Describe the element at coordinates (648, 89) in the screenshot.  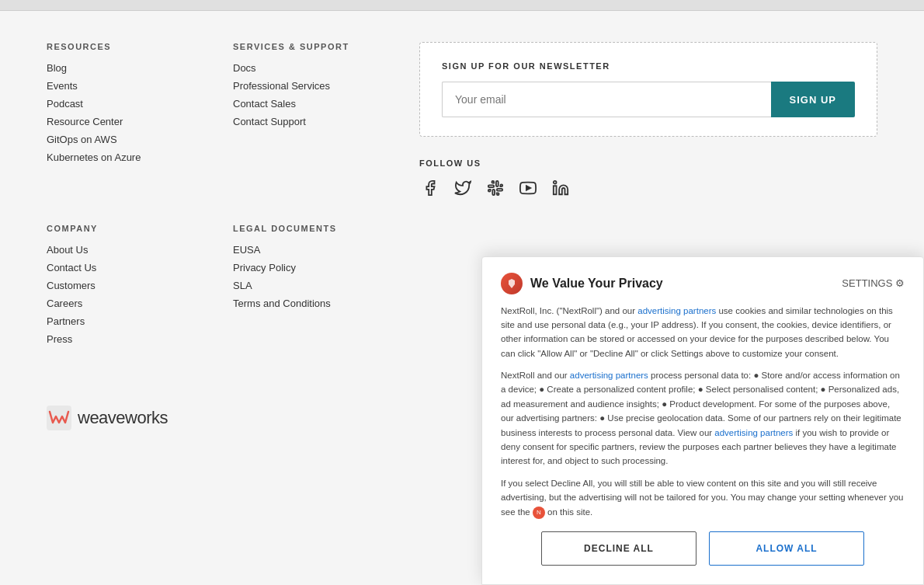
I see `newsletter-box: SIGN UP FOR OUR NEWSLETTER SIGN UP` at that location.